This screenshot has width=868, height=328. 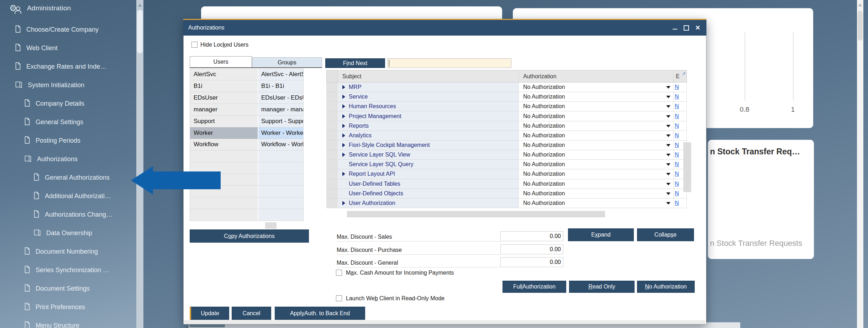 I want to click on authorization-column-header: Authorization, so click(x=596, y=76).